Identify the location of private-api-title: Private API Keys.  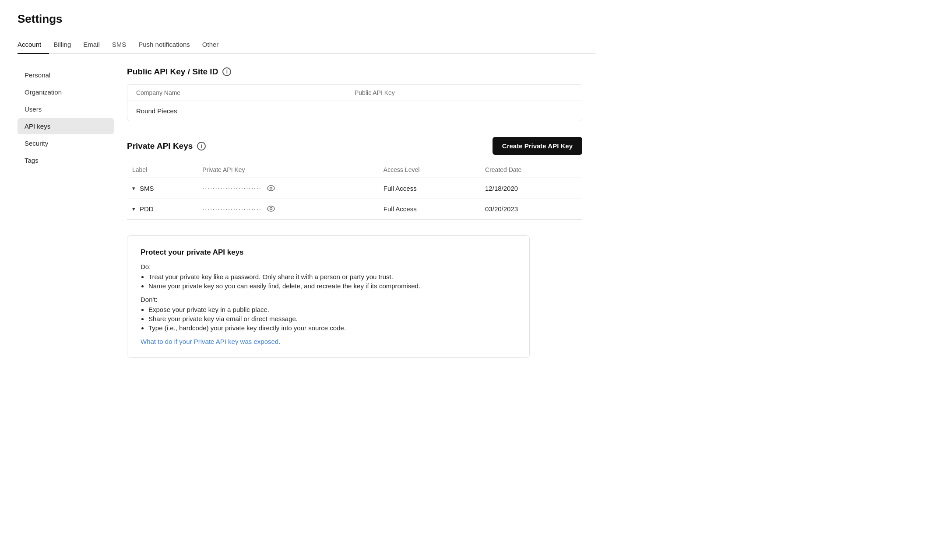
(160, 146).